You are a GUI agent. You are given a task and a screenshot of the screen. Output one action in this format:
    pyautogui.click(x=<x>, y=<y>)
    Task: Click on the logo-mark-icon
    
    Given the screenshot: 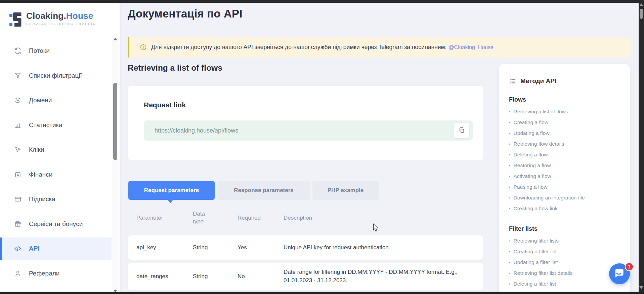 What is the action you would take?
    pyautogui.click(x=16, y=20)
    